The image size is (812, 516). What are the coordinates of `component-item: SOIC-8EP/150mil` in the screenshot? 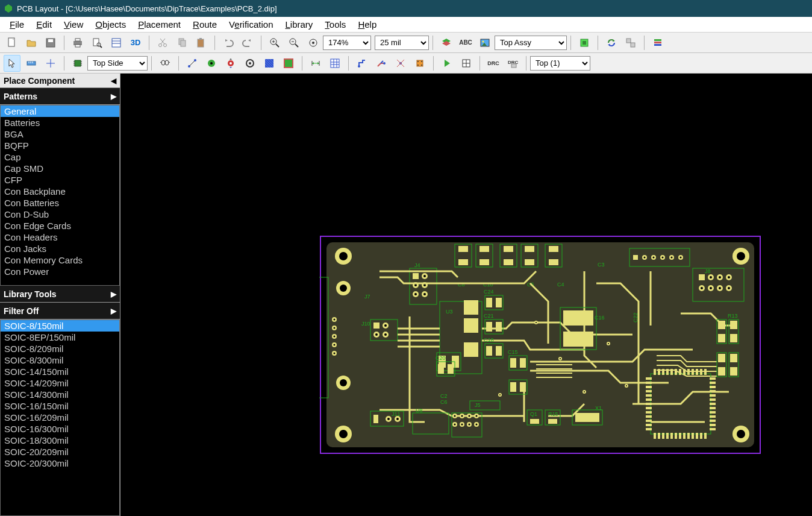 It's located at (60, 338).